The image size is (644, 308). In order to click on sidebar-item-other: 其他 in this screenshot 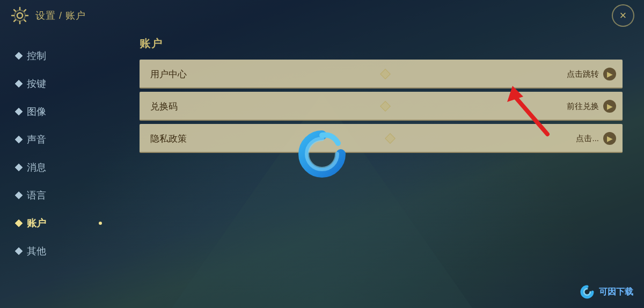, I will do `click(59, 251)`.